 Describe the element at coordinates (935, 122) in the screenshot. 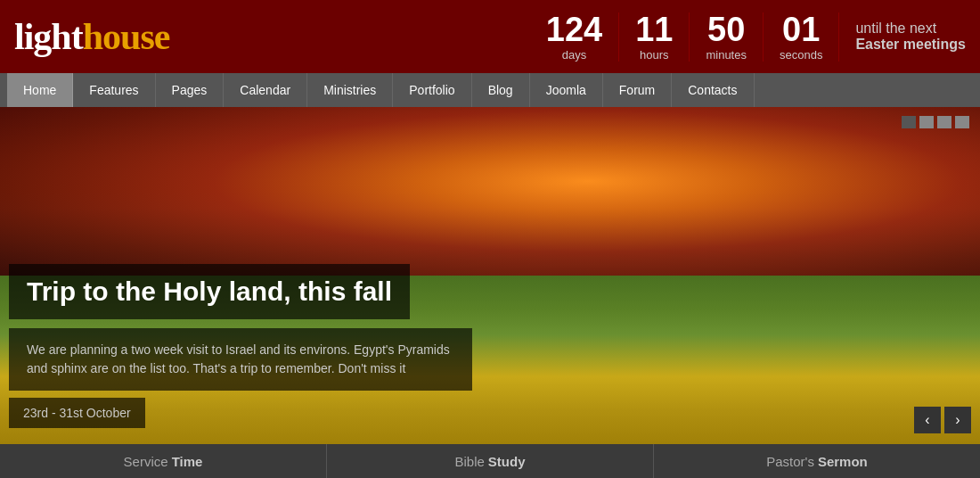

I see `slider-dots` at that location.